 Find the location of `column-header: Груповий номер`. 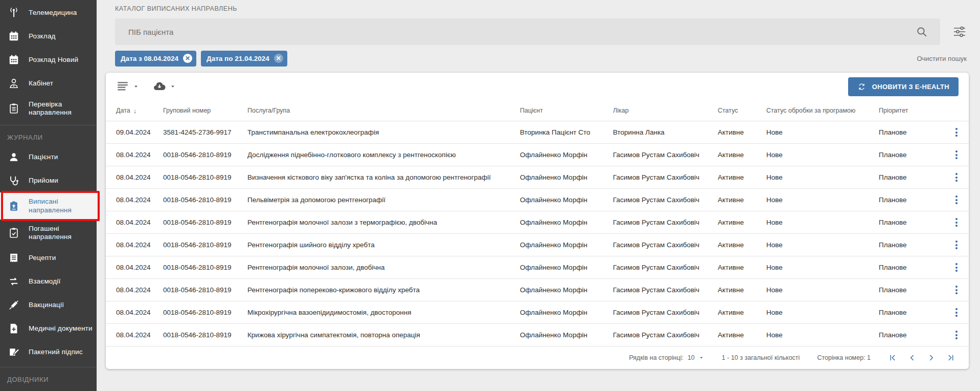

column-header: Груповий номер is located at coordinates (206, 111).